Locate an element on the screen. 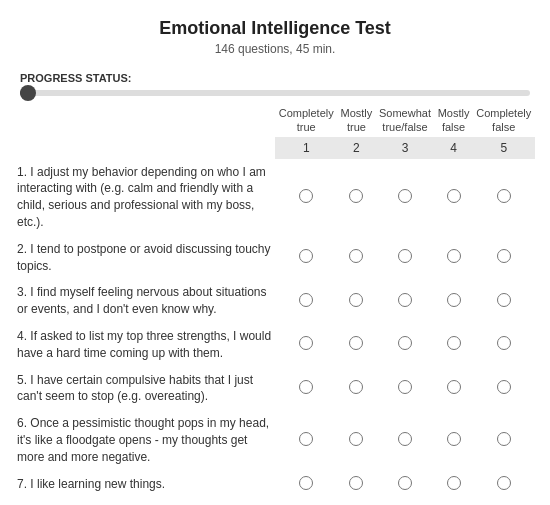 This screenshot has height=505, width=550. radio-cell-q1-opt3 is located at coordinates (404, 198).